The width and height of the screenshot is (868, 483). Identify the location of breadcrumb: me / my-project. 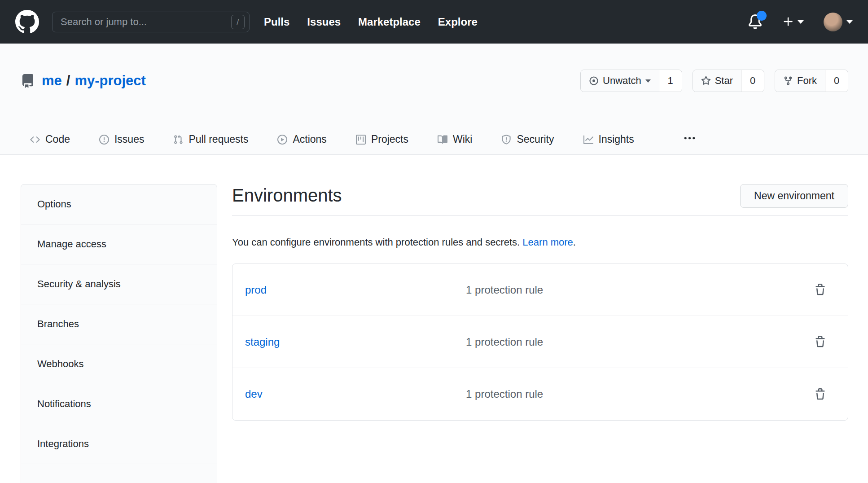
(94, 81).